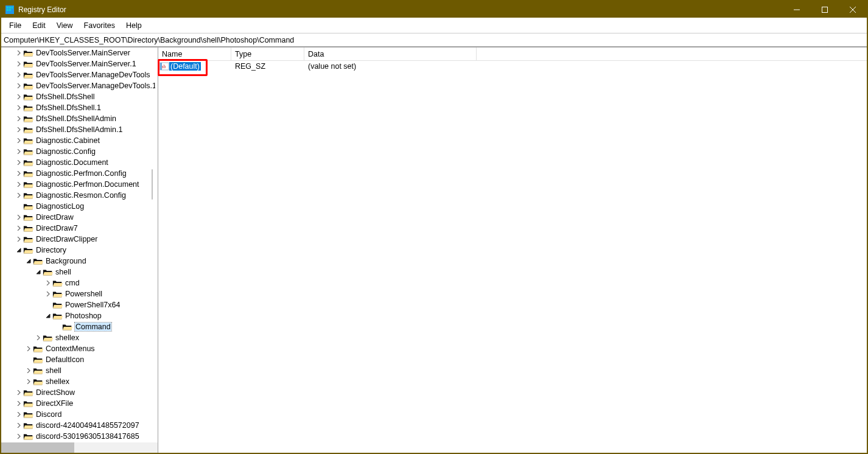 Image resolution: width=868 pixels, height=454 pixels. I want to click on tree-node: Command, so click(79, 327).